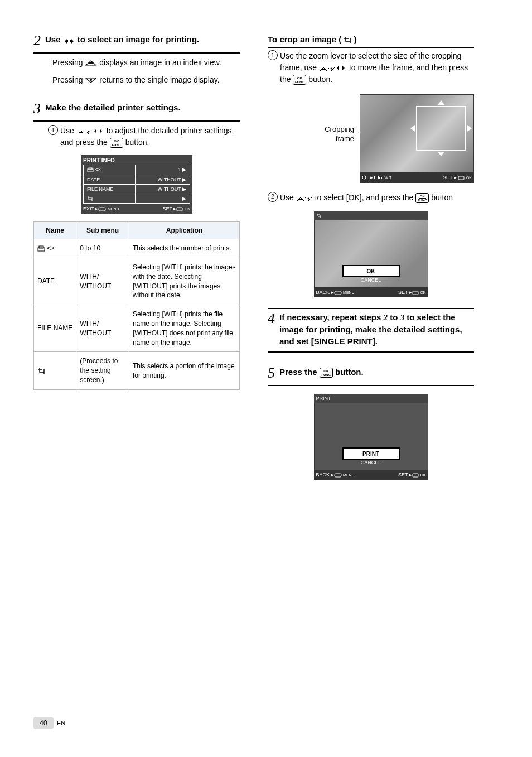 Image resolution: width=532 pixels, height=757 pixels. I want to click on print-option: PRINT, so click(371, 454).